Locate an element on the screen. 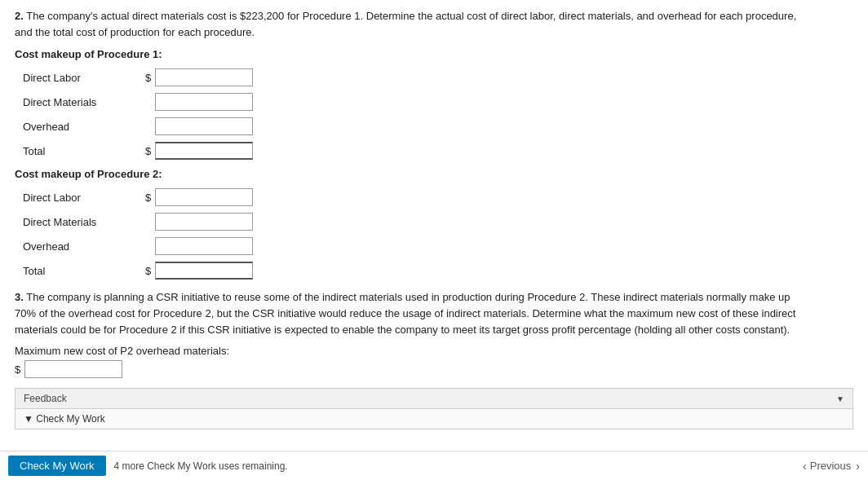 The height and width of the screenshot is (480, 868). overhead-input-p1 is located at coordinates (204, 126).